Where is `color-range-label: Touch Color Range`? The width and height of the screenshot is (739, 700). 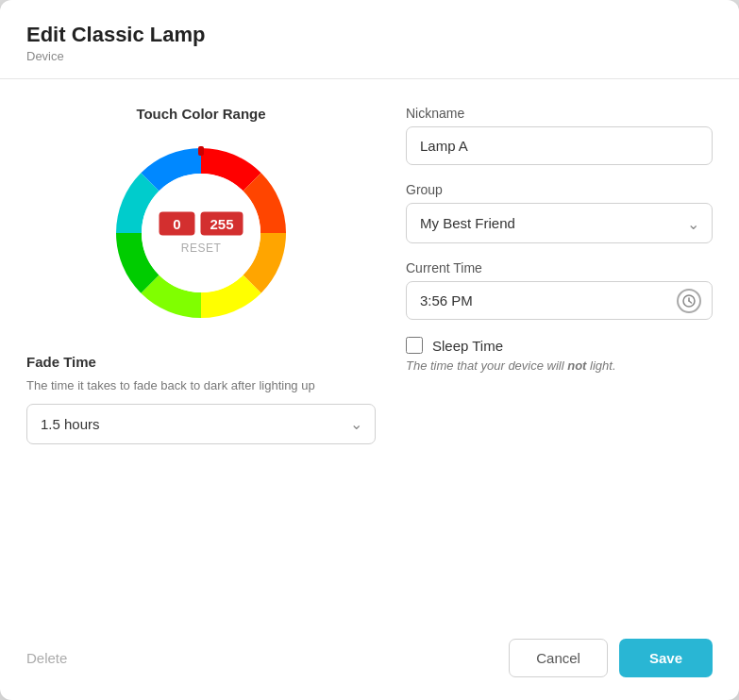
color-range-label: Touch Color Range is located at coordinates (200, 113).